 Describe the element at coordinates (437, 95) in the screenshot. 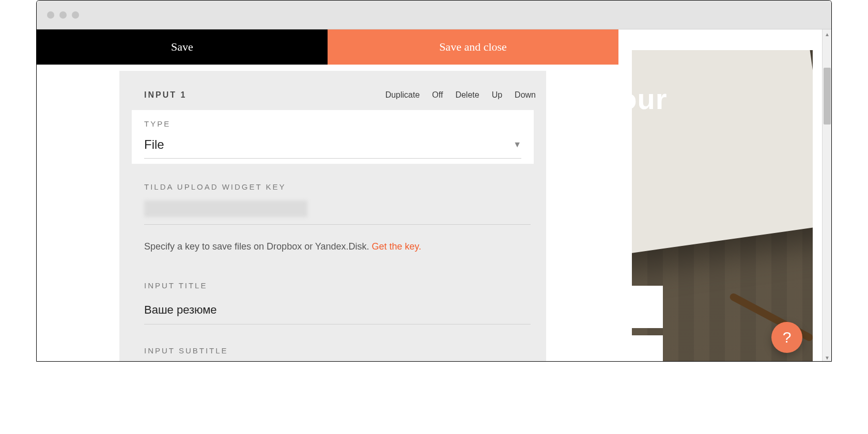

I see `off-action: Off` at that location.